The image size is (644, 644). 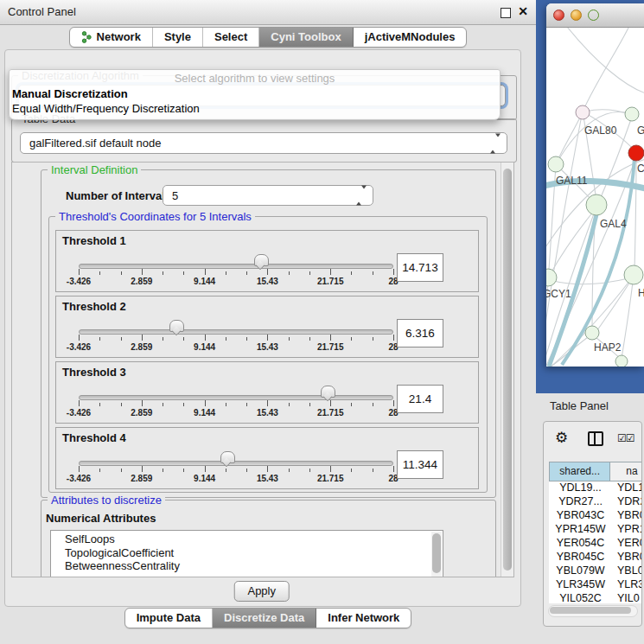 What do you see at coordinates (596, 530) in the screenshot?
I see `table-row: YPR145WYPR1` at bounding box center [596, 530].